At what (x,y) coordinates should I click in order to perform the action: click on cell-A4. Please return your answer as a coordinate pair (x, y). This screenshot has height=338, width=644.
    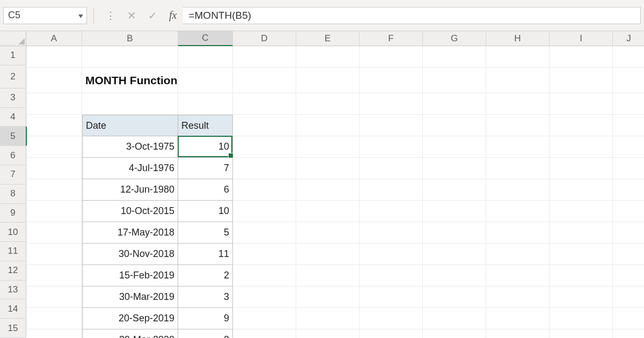
    Looking at the image, I should click on (54, 126).